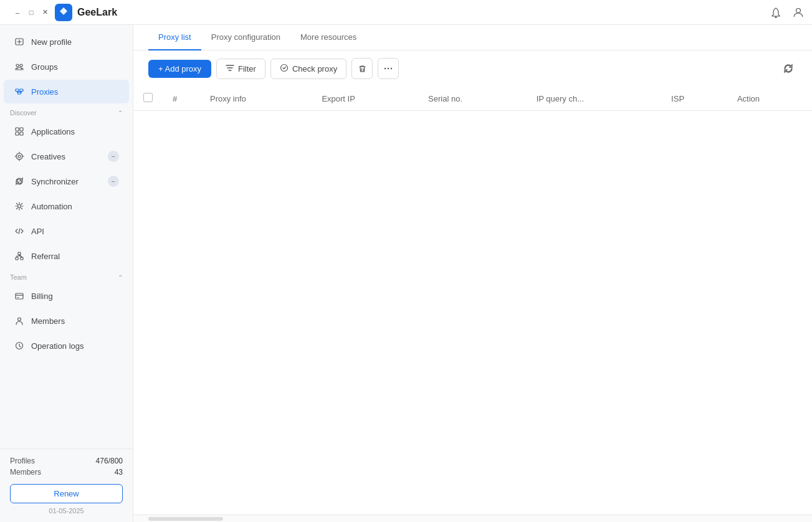 This screenshot has height=522, width=812. I want to click on billing-icon, so click(19, 296).